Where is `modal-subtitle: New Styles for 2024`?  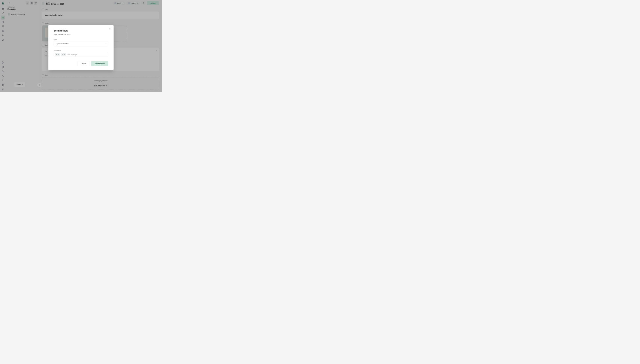 modal-subtitle: New Styles for 2024 is located at coordinates (81, 34).